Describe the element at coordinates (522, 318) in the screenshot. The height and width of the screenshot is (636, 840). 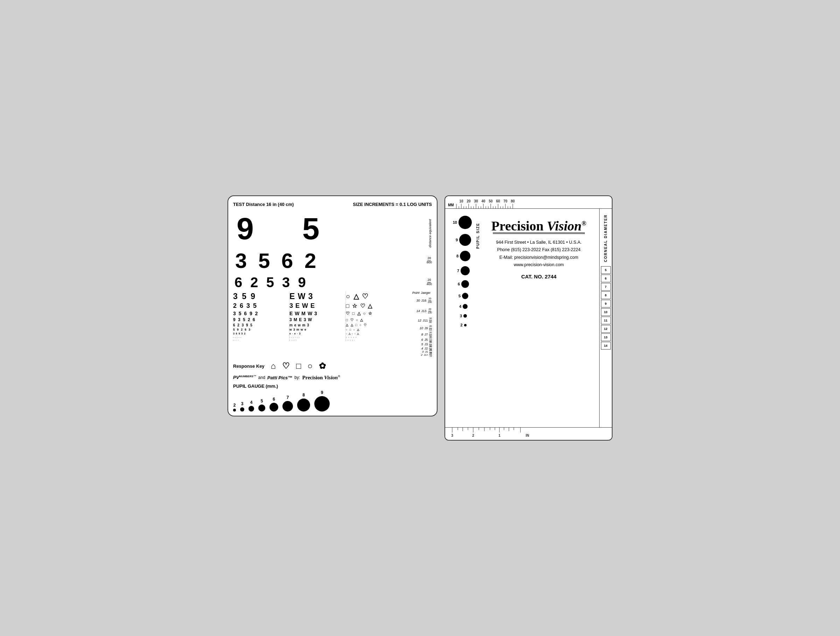
I see `right-card-main: 10 9 8` at that location.